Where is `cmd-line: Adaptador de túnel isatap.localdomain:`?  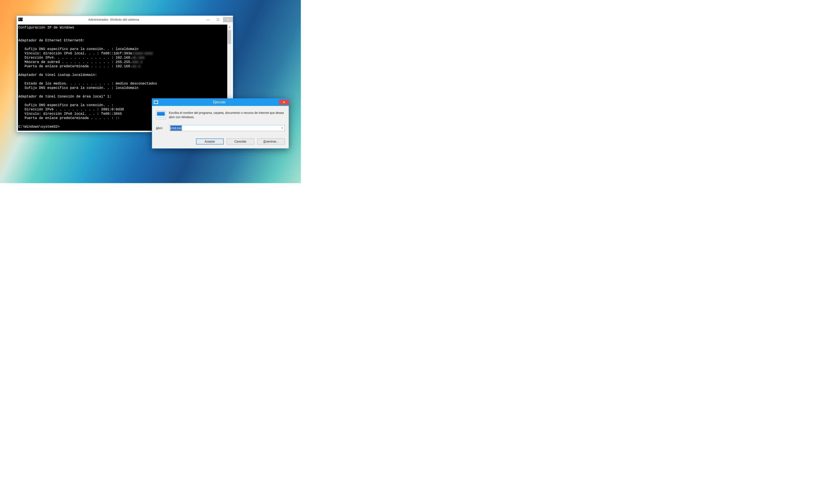
cmd-line: Adaptador de túnel isatap.localdomain: is located at coordinates (58, 75).